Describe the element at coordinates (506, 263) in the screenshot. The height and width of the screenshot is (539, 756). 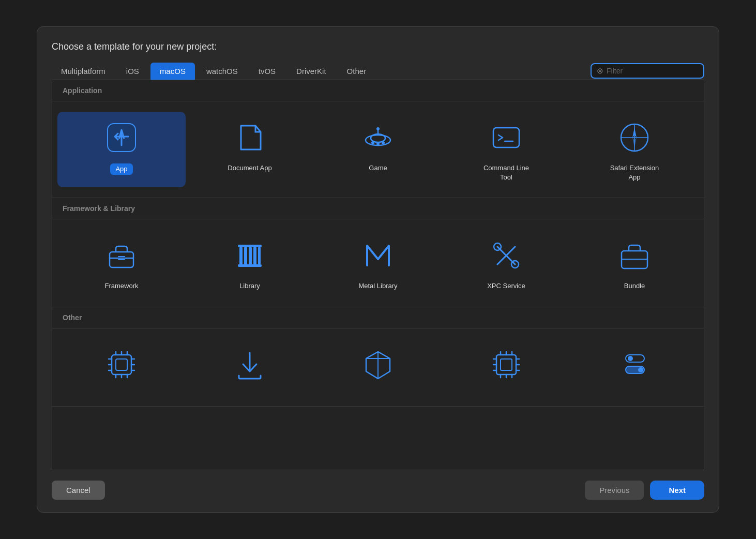
I see `template-item-xpc-service: XPC Service` at that location.